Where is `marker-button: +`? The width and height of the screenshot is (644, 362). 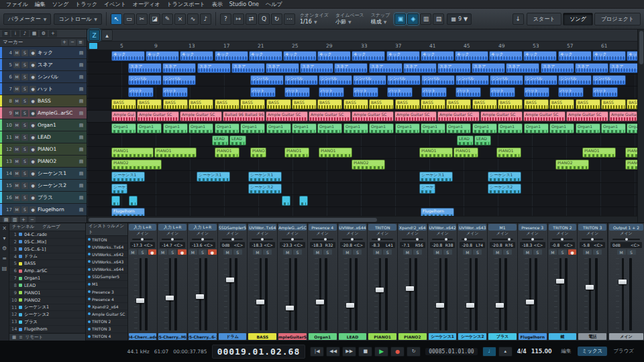
marker-button: + is located at coordinates (64, 43).